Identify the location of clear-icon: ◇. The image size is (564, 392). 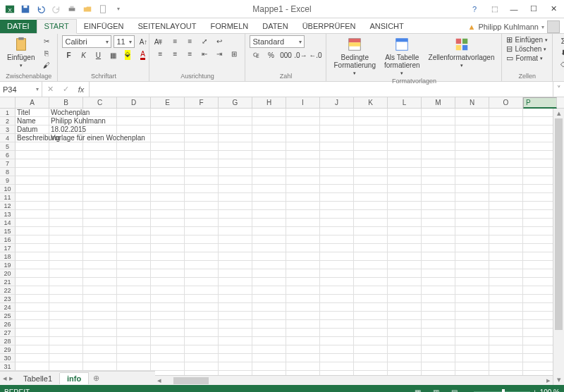
(560, 63).